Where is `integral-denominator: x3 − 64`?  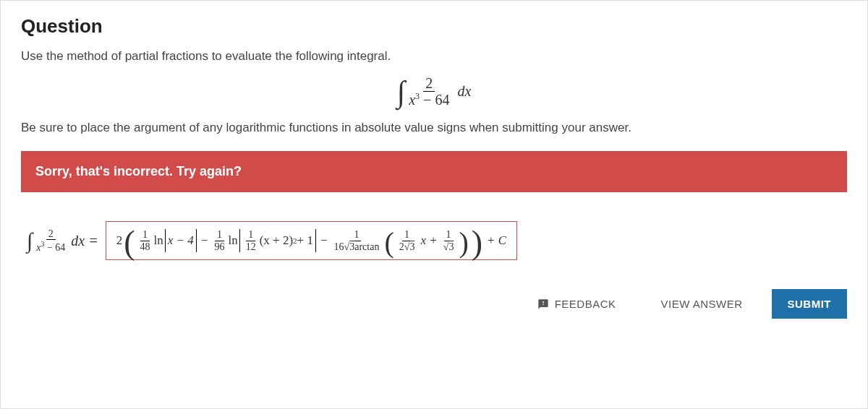
integral-denominator: x3 − 64 is located at coordinates (429, 100).